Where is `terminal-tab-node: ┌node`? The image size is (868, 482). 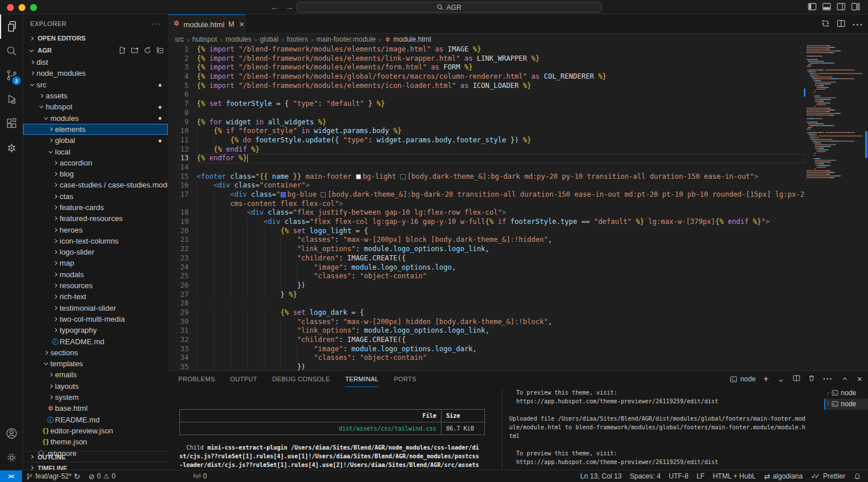
terminal-tab-node: ┌node is located at coordinates (846, 393).